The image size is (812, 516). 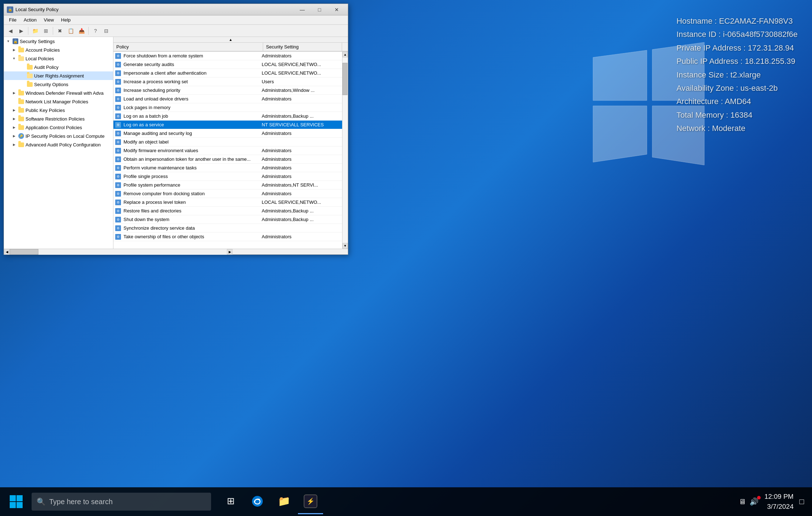 I want to click on menu-action: Action, so click(x=30, y=20).